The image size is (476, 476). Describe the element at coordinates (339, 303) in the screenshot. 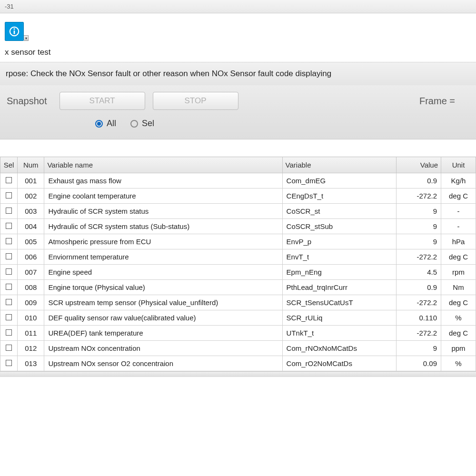

I see `cell-variable: SCR_tSensUCatUsT` at that location.